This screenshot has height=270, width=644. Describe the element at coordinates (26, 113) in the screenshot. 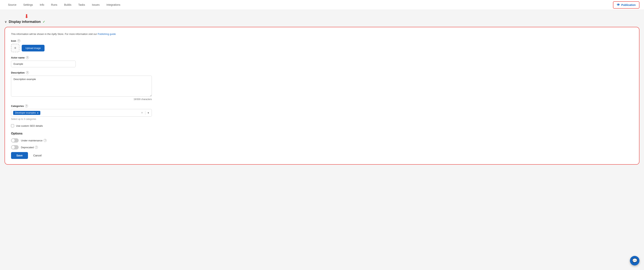

I see `category-tag-label: Developer examples` at that location.